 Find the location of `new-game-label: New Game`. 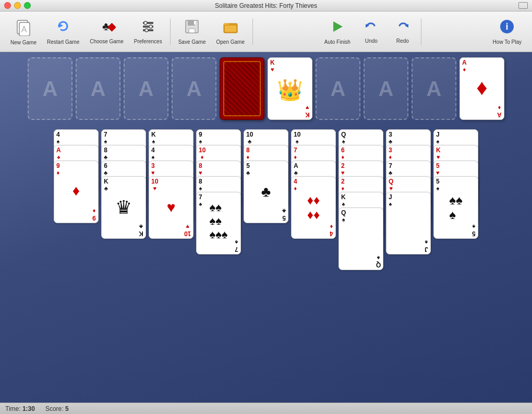

new-game-label: New Game is located at coordinates (23, 43).